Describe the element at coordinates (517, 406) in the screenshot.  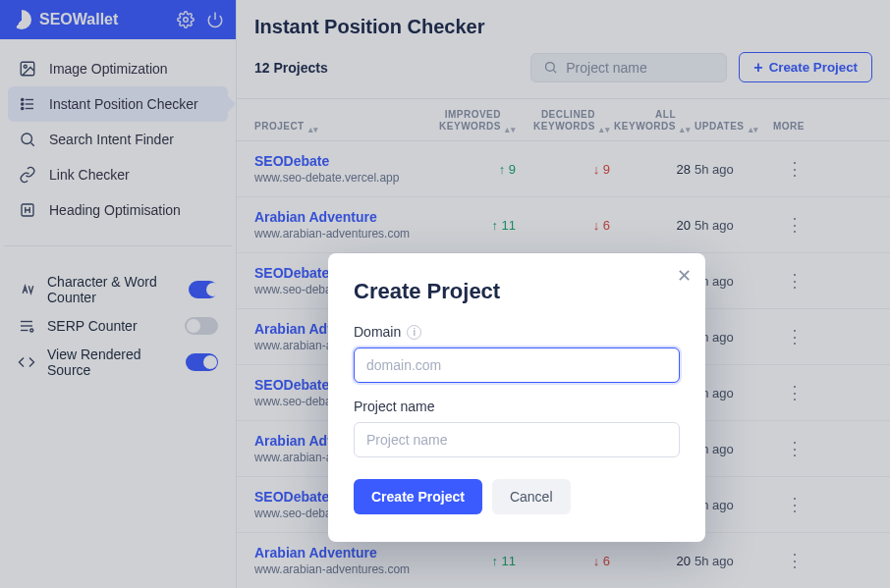
I see `project-name-label: Project name` at that location.